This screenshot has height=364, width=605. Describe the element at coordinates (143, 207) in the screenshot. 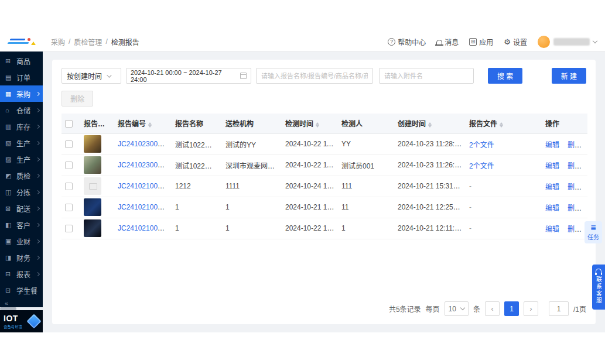

I see `report-no-link: JC24102100003` at that location.